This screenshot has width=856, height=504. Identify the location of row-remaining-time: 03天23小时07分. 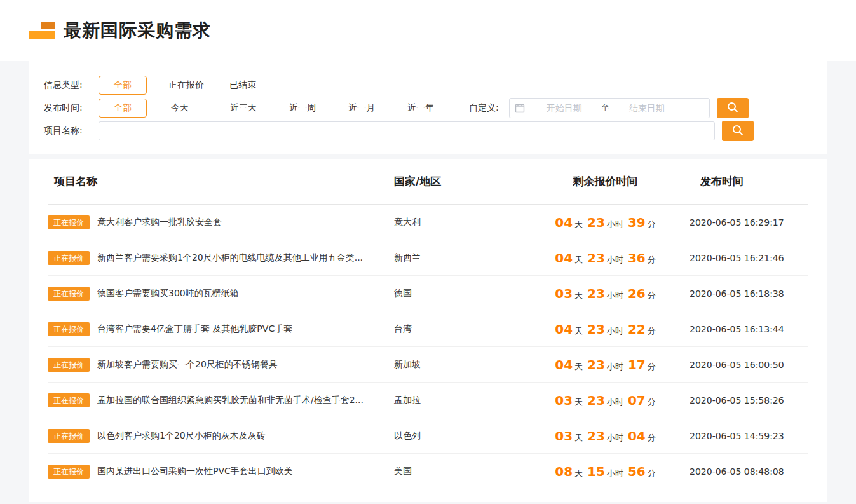
(605, 400).